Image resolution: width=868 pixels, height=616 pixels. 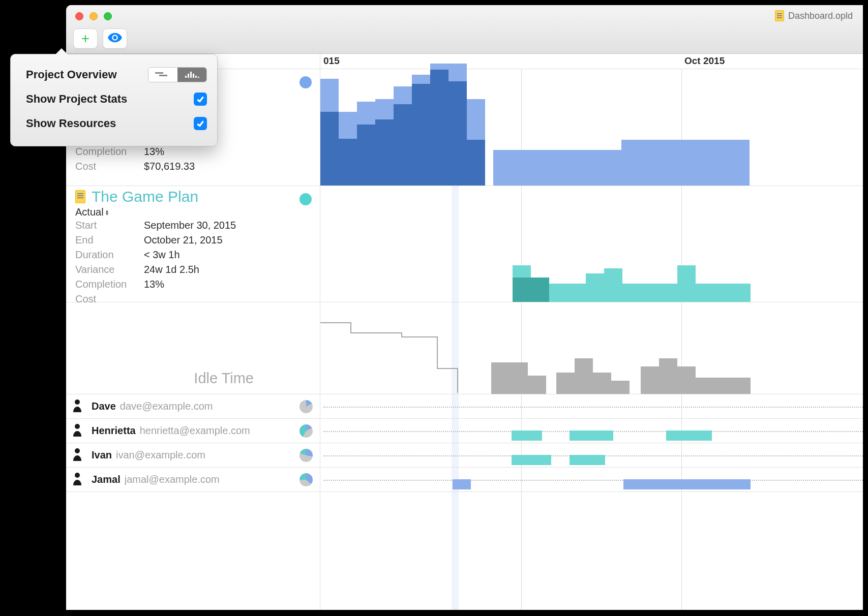 I want to click on project-block-2: The Game Plan Actual ▴▾ StartSeptember 3…, so click(x=193, y=244).